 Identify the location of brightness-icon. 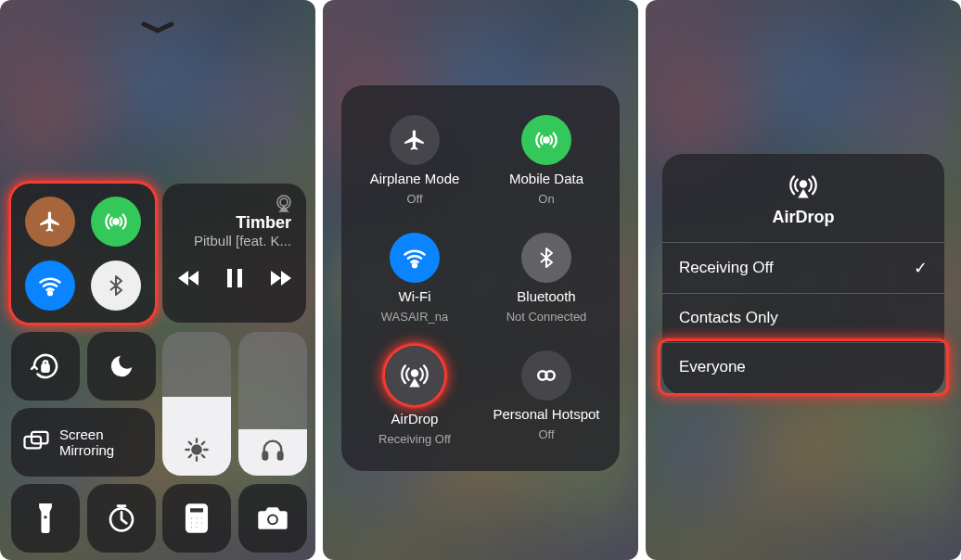
(197, 450).